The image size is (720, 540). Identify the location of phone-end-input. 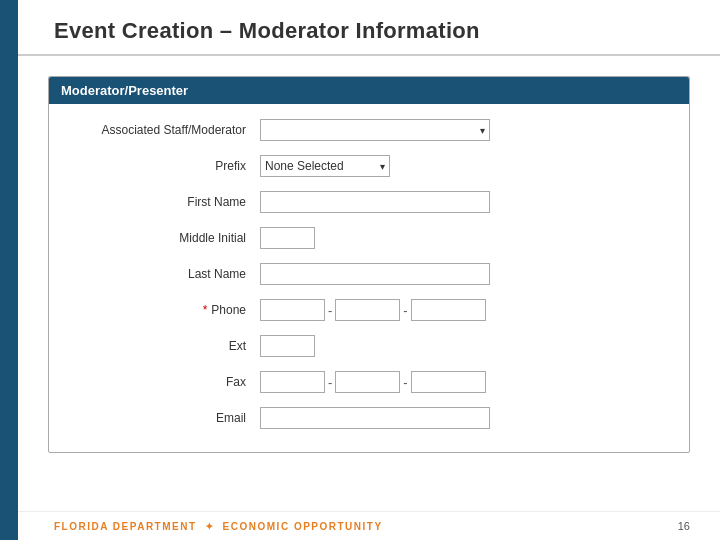
(448, 310).